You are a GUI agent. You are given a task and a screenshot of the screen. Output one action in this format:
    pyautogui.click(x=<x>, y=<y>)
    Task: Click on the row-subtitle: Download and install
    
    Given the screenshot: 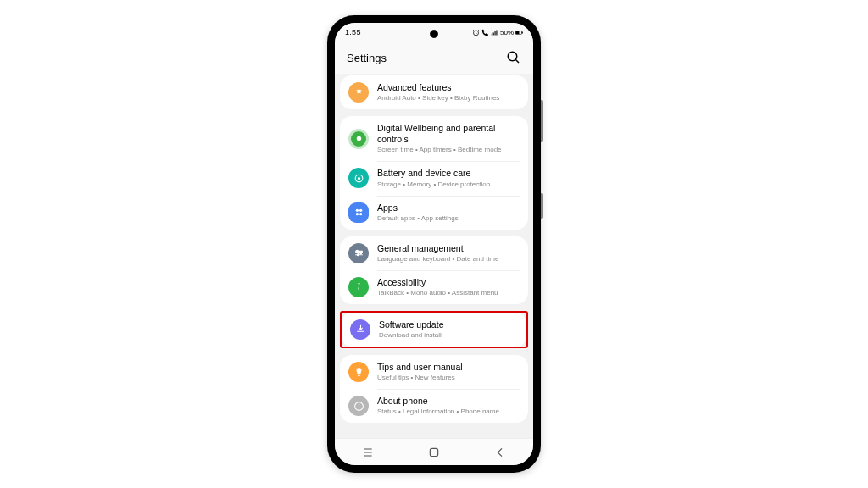 What is the action you would take?
    pyautogui.click(x=448, y=336)
    